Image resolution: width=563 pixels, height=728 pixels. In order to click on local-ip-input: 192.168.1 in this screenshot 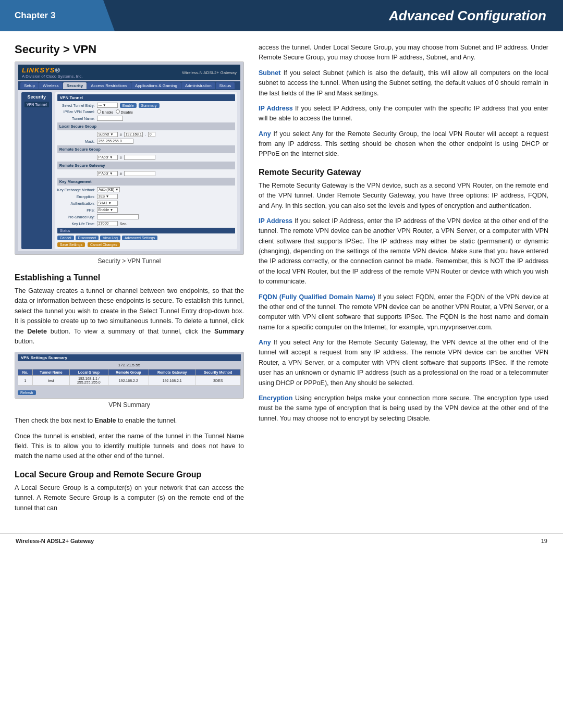, I will do `click(133, 134)`.